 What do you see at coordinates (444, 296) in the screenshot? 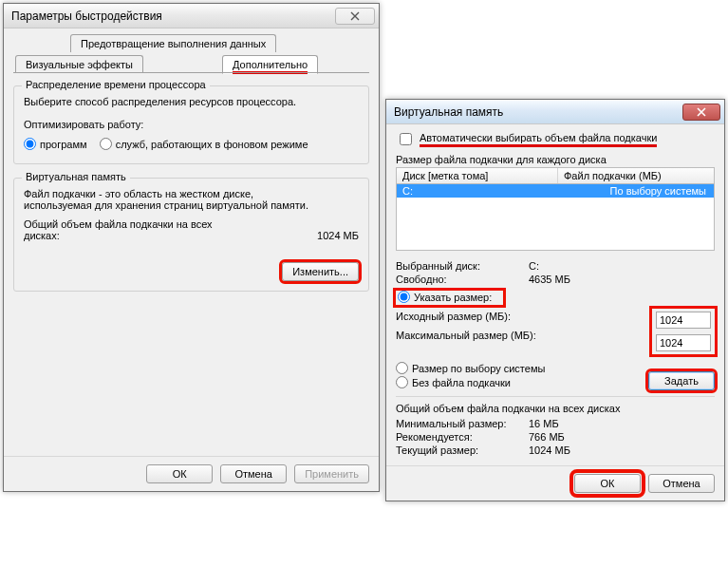
I see `radio-custom-size: Указать размер:` at bounding box center [444, 296].